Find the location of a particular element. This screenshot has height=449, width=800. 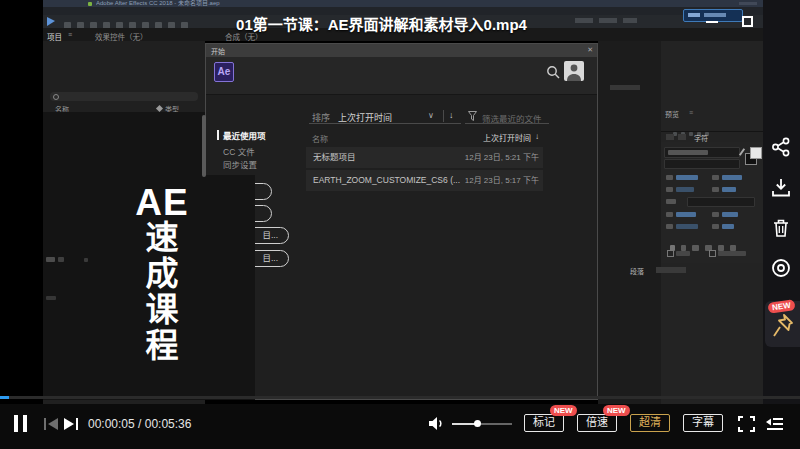

font-style-field is located at coordinates (702, 164).